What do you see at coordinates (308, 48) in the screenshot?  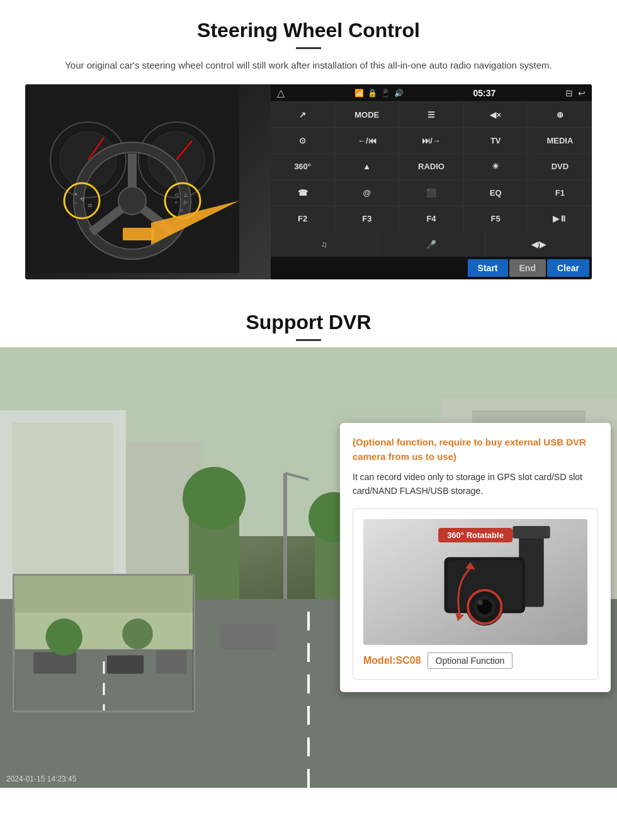 I see `title-divider` at bounding box center [308, 48].